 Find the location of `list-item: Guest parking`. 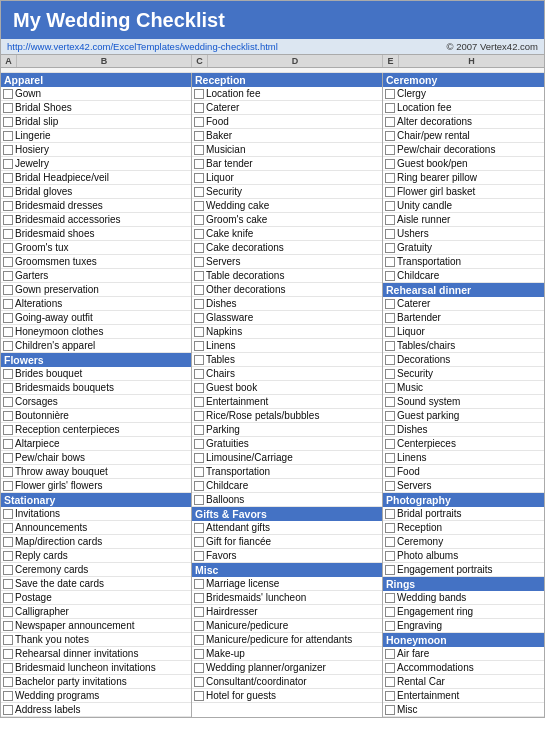

list-item: Guest parking is located at coordinates (464, 416).